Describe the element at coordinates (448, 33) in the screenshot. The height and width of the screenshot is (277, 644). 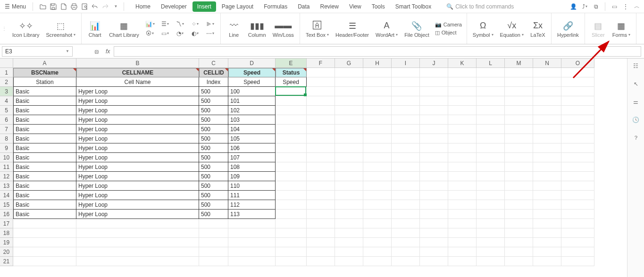
I see `object-button: ◫Object` at that location.